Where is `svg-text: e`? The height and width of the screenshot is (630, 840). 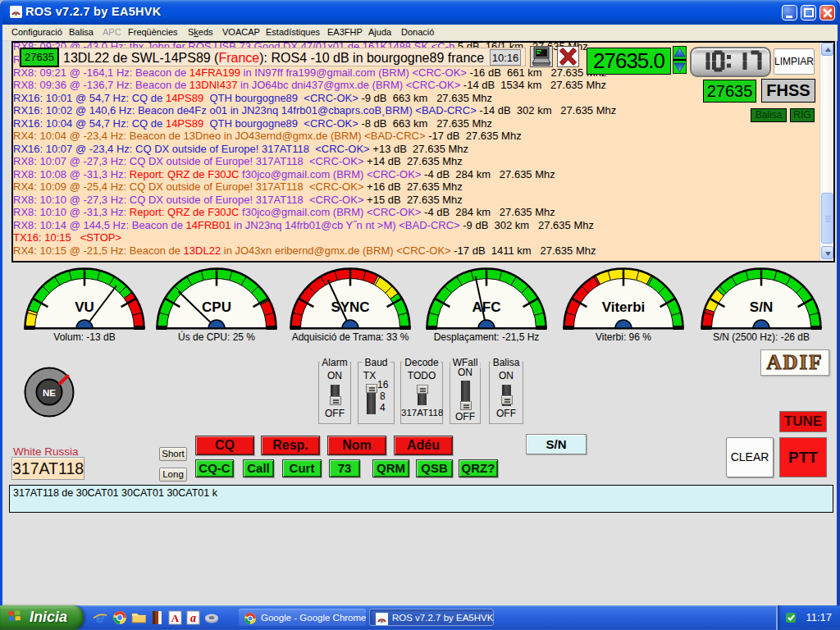 svg-text: e is located at coordinates (100, 617).